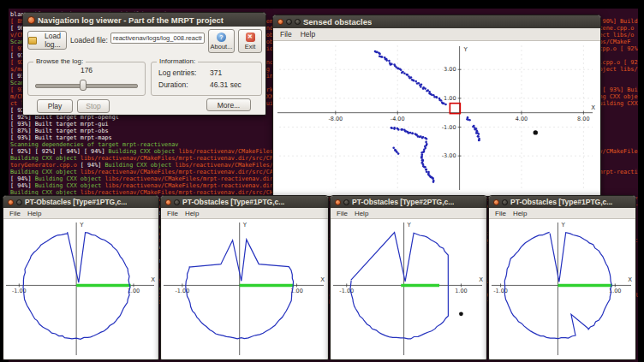 This screenshot has width=644, height=362. I want to click on duration-value: 46.31 sec, so click(226, 85).